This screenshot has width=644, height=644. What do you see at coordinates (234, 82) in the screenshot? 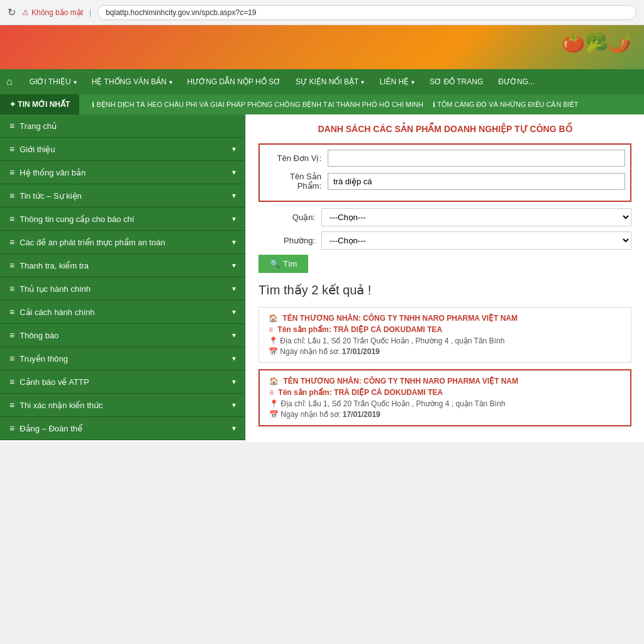
I see `nav-item-huong-dan: HƯỚNG DẪN NỘP HỒ SƠ` at bounding box center [234, 82].